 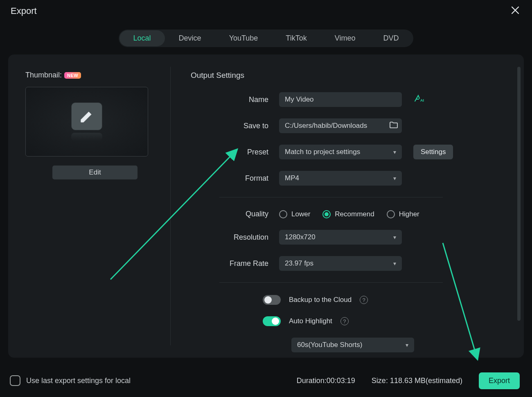 I want to click on tab-youtube: YouTube, so click(x=244, y=39).